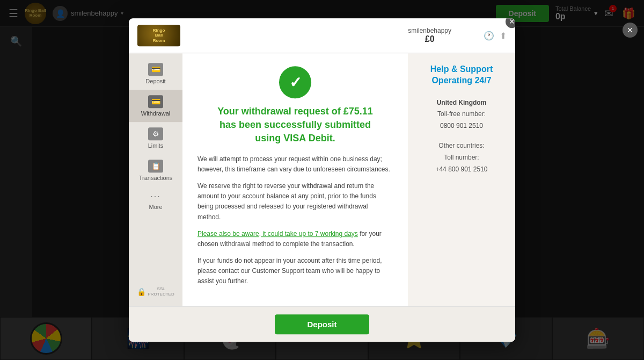  I want to click on modal-logo: Ringo Ball Room, so click(159, 35).